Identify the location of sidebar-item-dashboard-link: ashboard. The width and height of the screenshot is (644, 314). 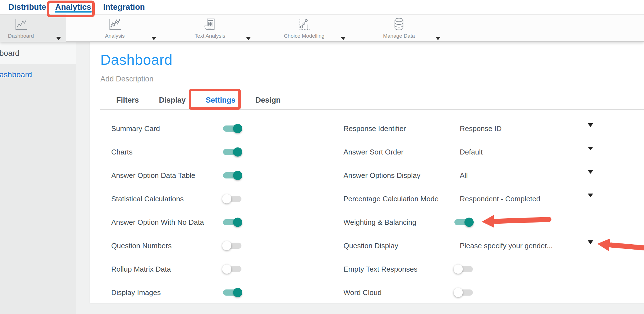
(38, 75).